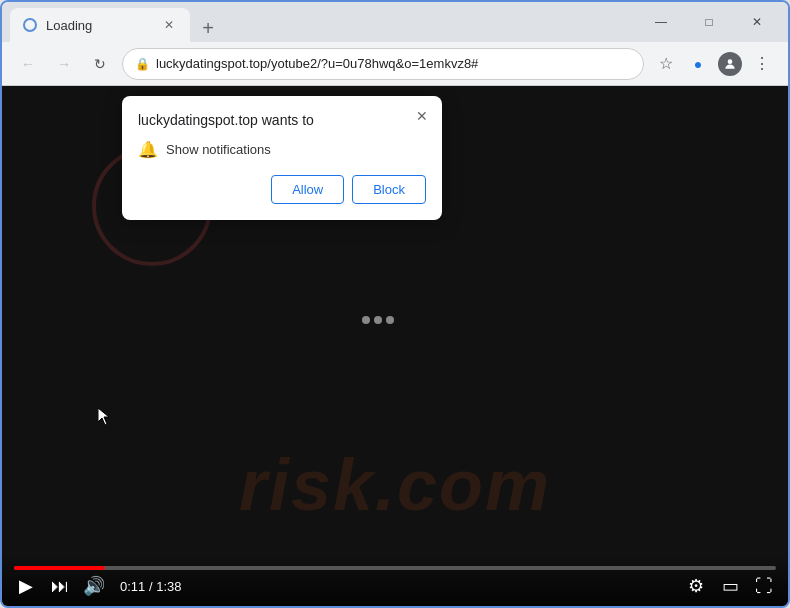 The height and width of the screenshot is (608, 790). Describe the element at coordinates (150, 586) in the screenshot. I see `time-display: 0:11 / 1:38` at that location.